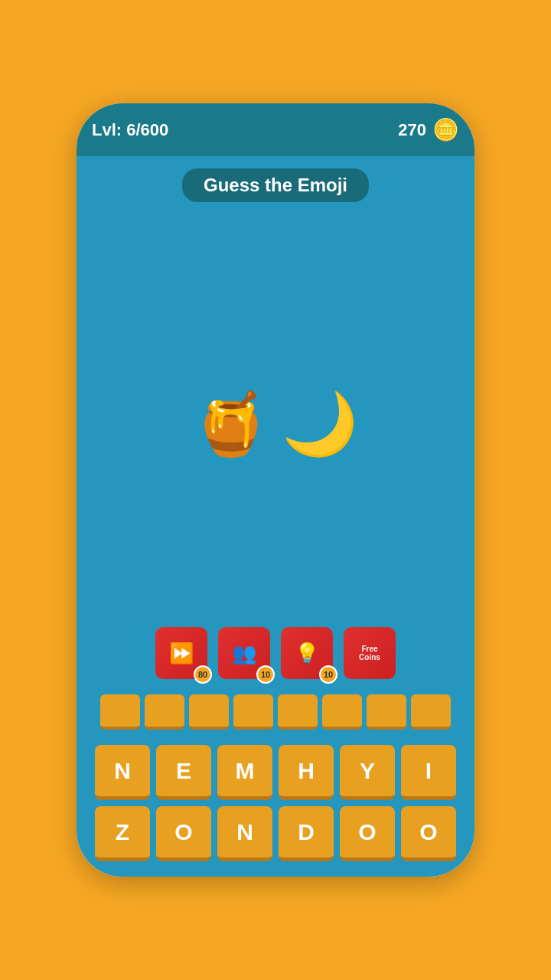 The height and width of the screenshot is (980, 551). Describe the element at coordinates (122, 773) in the screenshot. I see `key-N: N` at that location.